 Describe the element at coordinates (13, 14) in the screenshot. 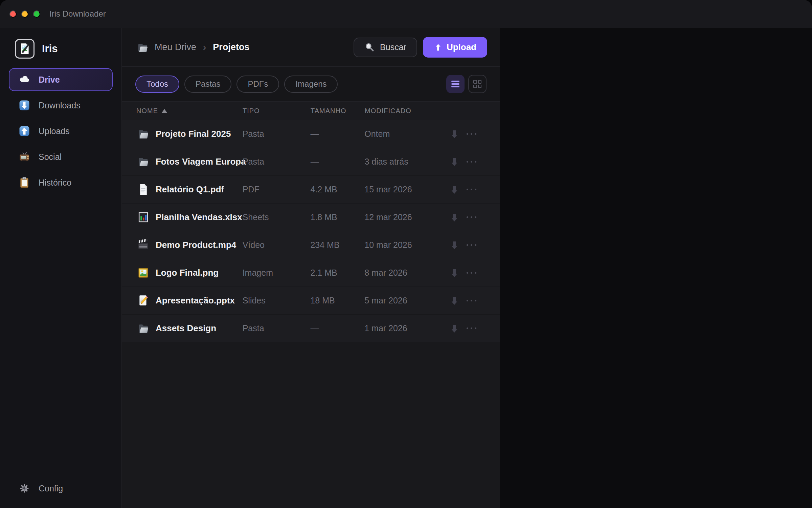

I see `close-window-button` at that location.